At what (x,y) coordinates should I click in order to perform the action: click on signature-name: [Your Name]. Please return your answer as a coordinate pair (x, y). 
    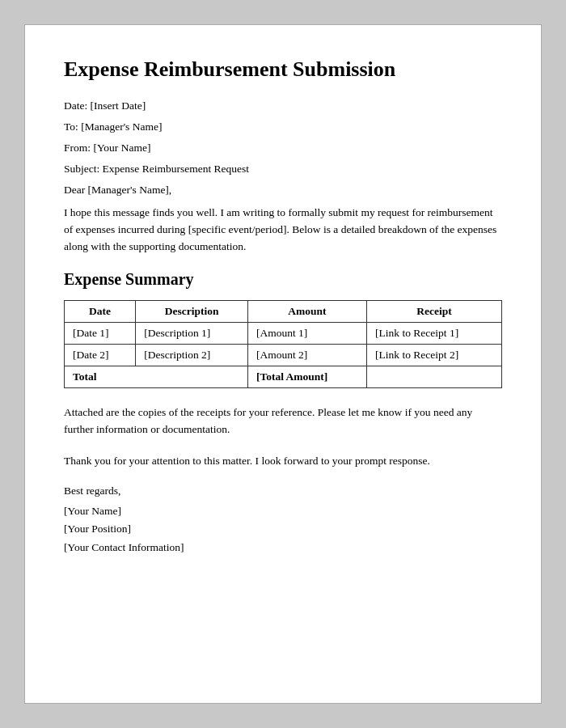
    Looking at the image, I should click on (283, 511).